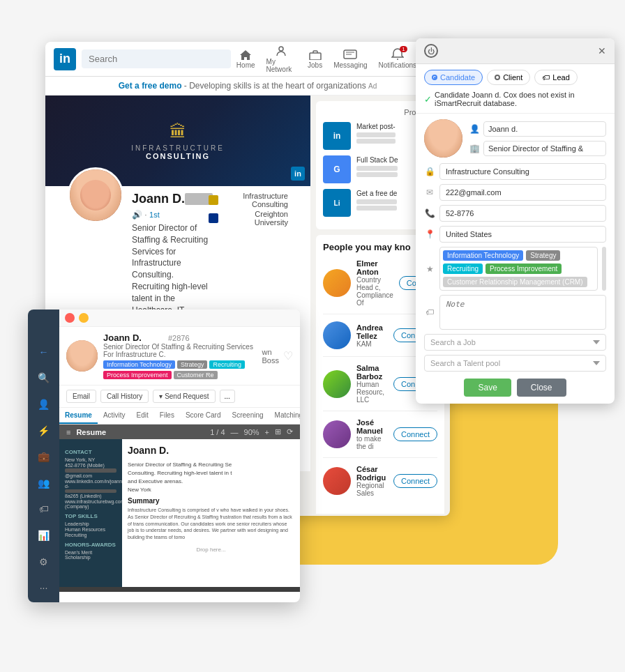 The image size is (625, 672). I want to click on client-radio, so click(497, 77).